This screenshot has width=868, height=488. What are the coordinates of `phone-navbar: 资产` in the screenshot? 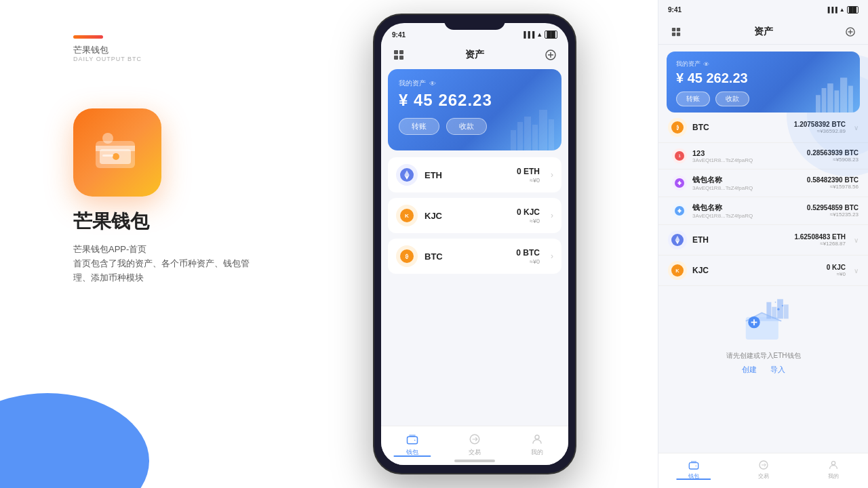 It's located at (475, 55).